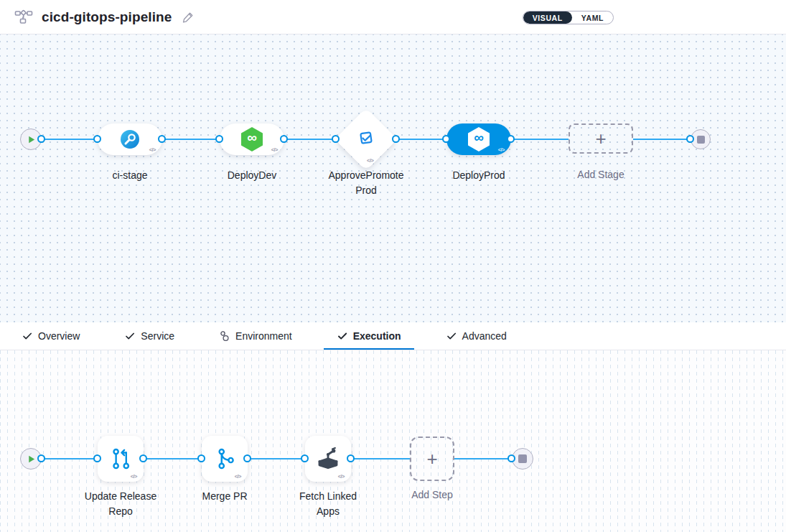 The image size is (786, 532). Describe the element at coordinates (188, 17) in the screenshot. I see `edit-pencil-icon` at that location.